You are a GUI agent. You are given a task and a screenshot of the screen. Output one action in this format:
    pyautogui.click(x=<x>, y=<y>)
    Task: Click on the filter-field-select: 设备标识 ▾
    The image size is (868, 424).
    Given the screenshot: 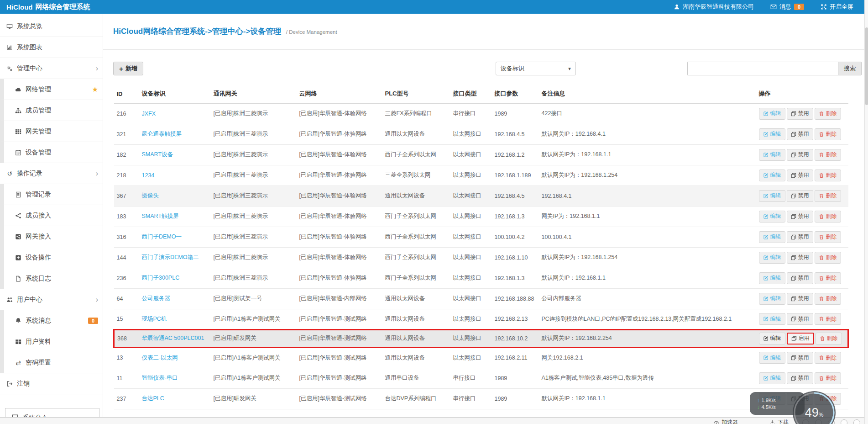 What is the action you would take?
    pyautogui.click(x=536, y=69)
    